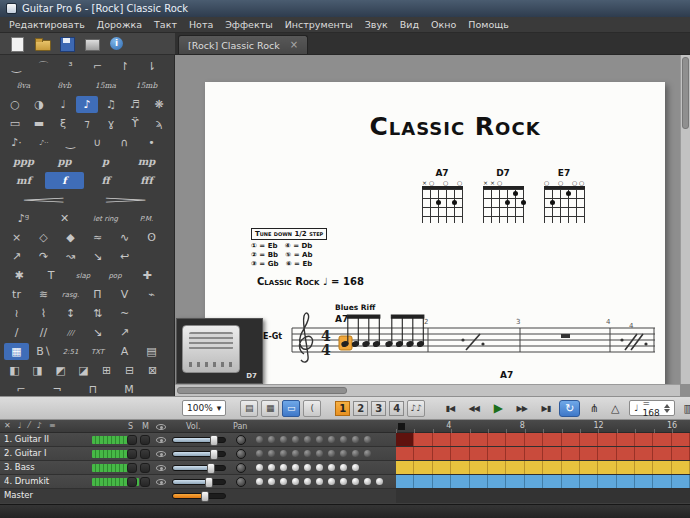 The height and width of the screenshot is (518, 690). I want to click on mute-button, so click(145, 482).